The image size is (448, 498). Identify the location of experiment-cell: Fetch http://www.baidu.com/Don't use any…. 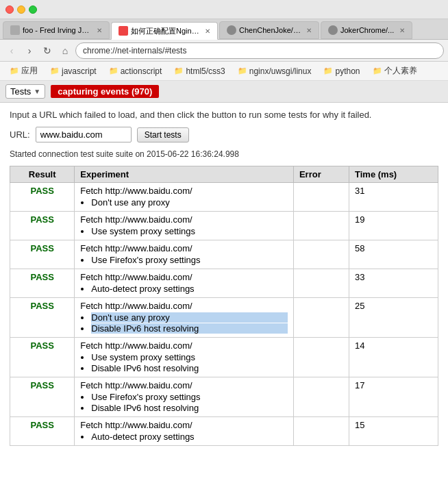
(184, 318).